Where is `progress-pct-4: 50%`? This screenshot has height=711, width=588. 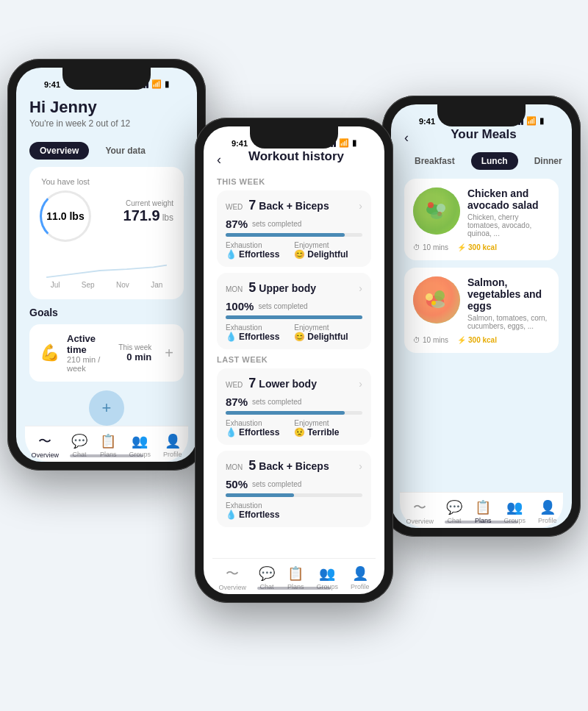 progress-pct-4: 50% is located at coordinates (237, 484).